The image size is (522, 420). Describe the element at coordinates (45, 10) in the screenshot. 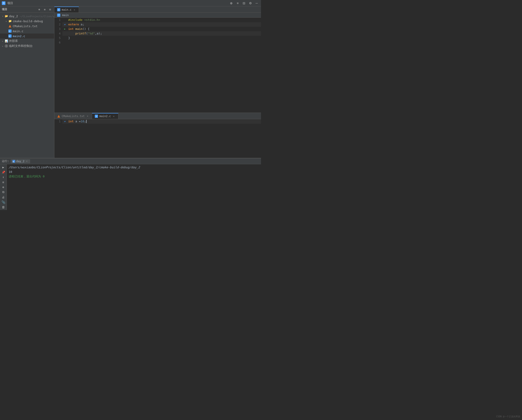

I see `sidebar-header-controls: ⊕ ≡ ⊟` at that location.